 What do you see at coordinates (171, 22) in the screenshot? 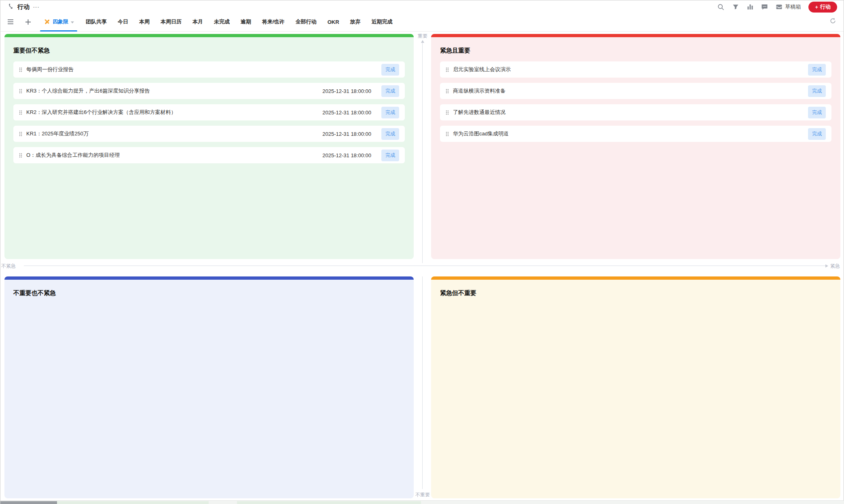
I see `tab-item: 本周日历` at bounding box center [171, 22].